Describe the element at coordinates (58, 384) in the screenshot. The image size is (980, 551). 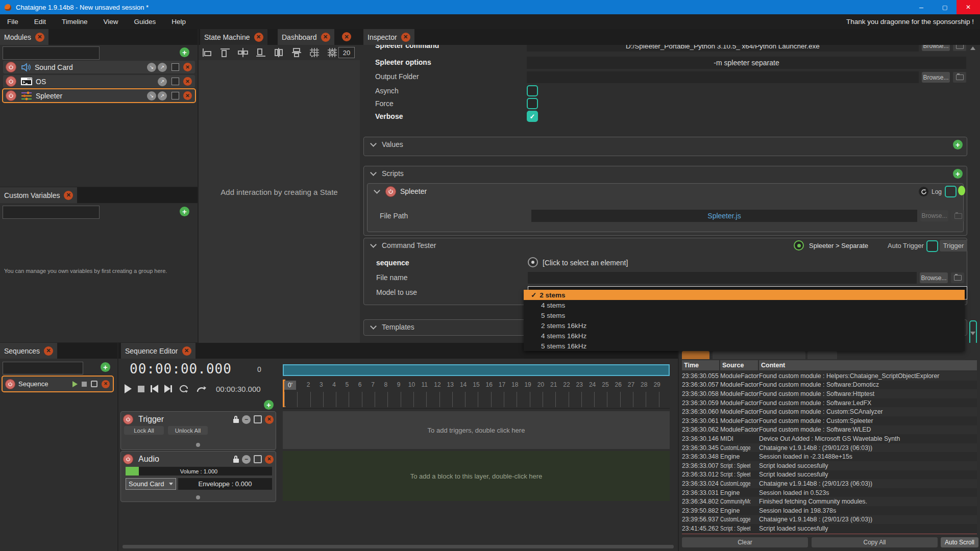
I see `sequence-list-item: Sequence ✕` at that location.